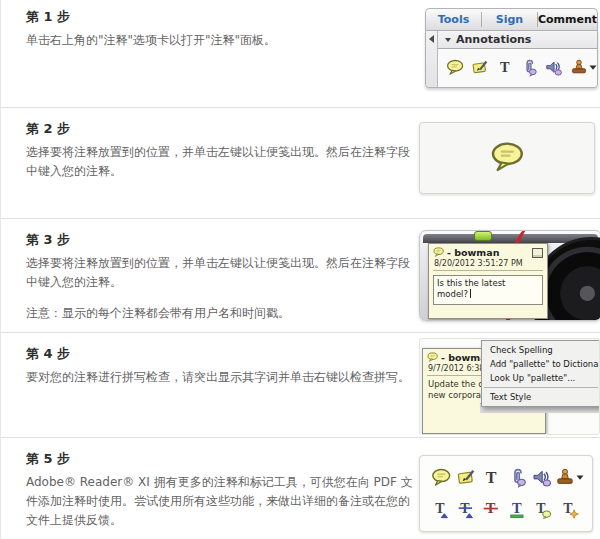  I want to click on menu-separator, so click(541, 388).